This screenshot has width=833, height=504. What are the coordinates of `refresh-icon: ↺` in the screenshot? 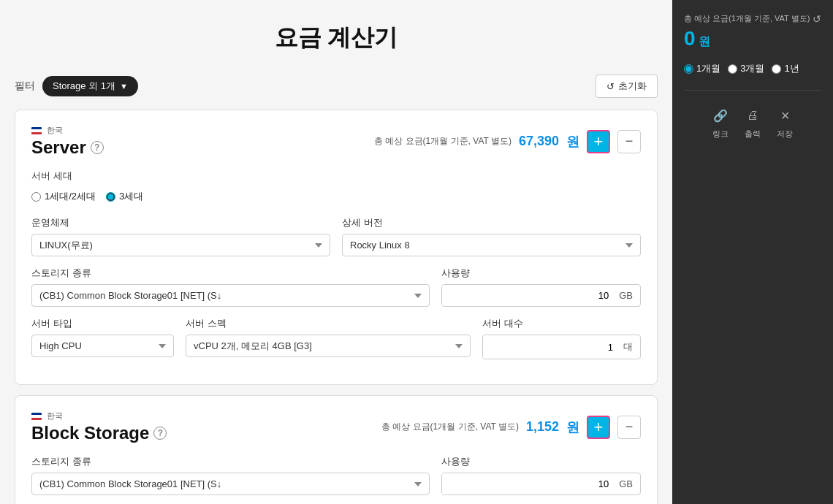 It's located at (611, 86).